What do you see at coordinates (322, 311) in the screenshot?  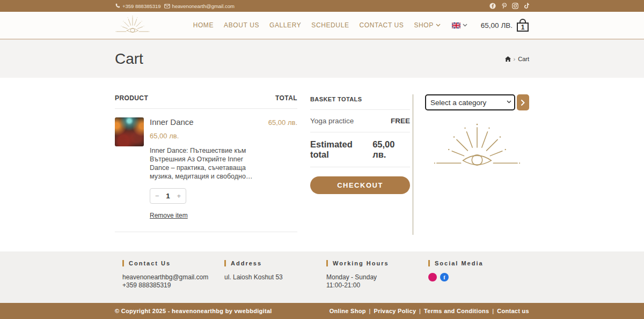 I see `bottom-bar: © Copyright 2025 - heavenonearthbg by vw…` at bounding box center [322, 311].